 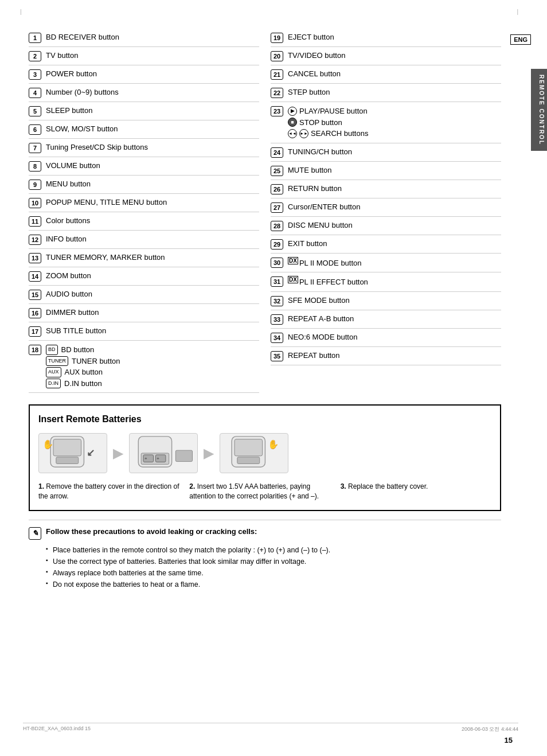 What do you see at coordinates (144, 276) in the screenshot?
I see `list-item: 14ZOOM button` at bounding box center [144, 276].